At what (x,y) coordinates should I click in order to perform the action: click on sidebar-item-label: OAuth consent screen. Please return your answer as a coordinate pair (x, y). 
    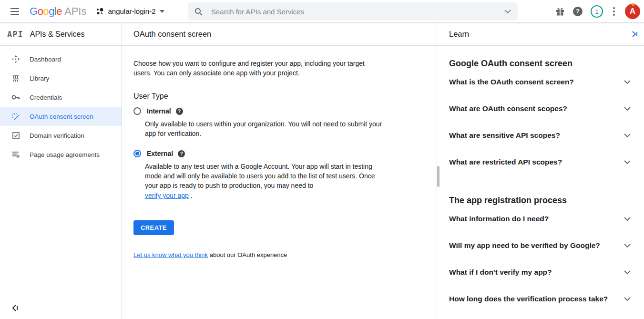
    Looking at the image, I should click on (61, 116).